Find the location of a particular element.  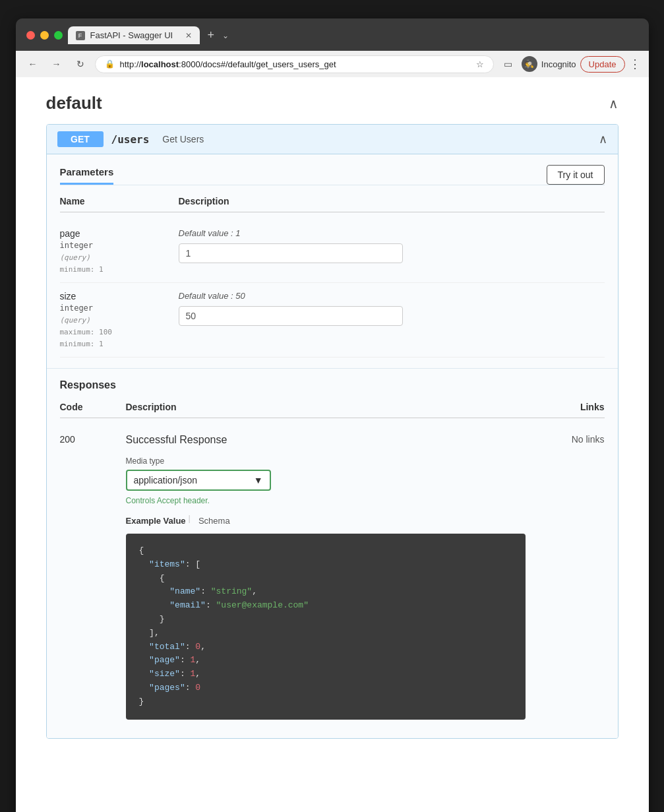

new-tab-button: + is located at coordinates (211, 36).